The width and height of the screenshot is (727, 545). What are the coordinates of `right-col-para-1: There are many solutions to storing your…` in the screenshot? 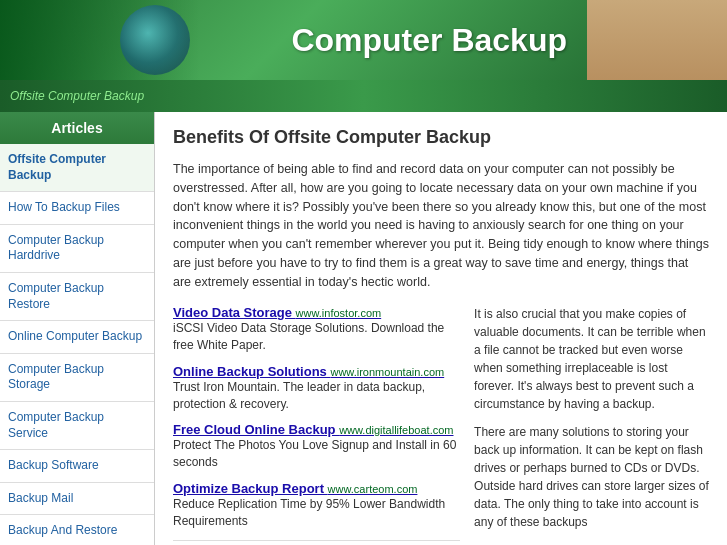 It's located at (592, 477).